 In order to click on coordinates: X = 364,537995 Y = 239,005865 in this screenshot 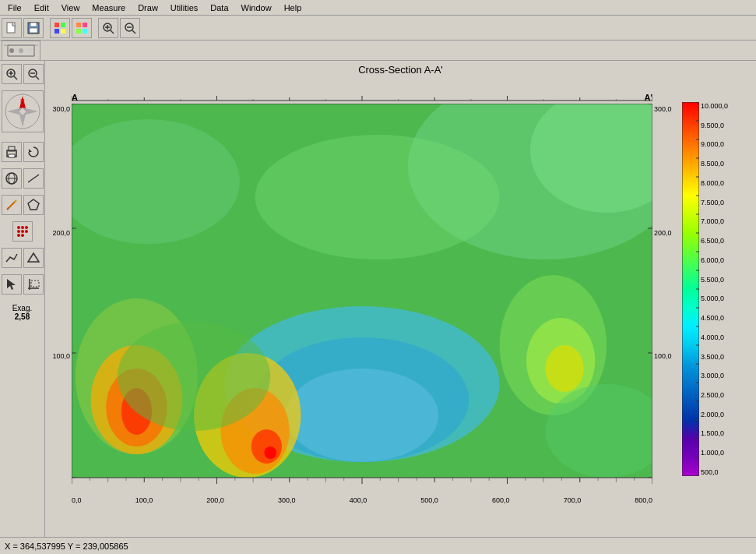, I will do `click(67, 546)`.